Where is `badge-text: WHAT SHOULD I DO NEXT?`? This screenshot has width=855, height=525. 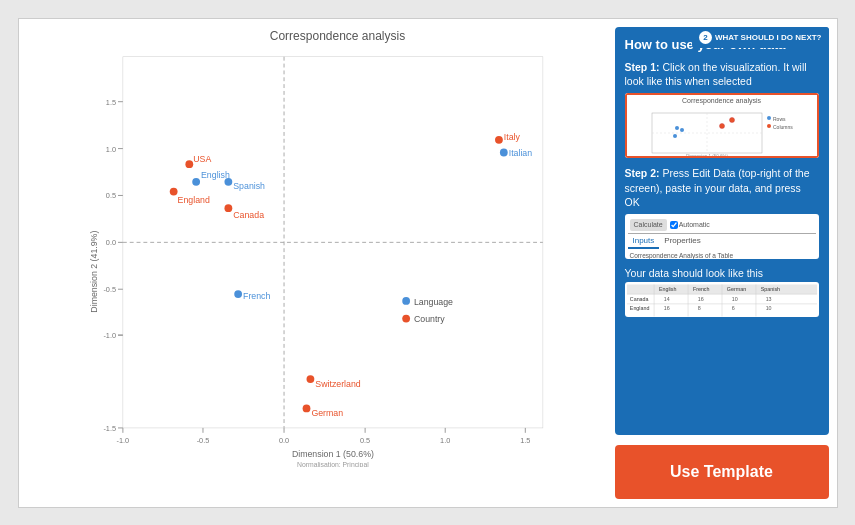 badge-text: WHAT SHOULD I DO NEXT? is located at coordinates (768, 38).